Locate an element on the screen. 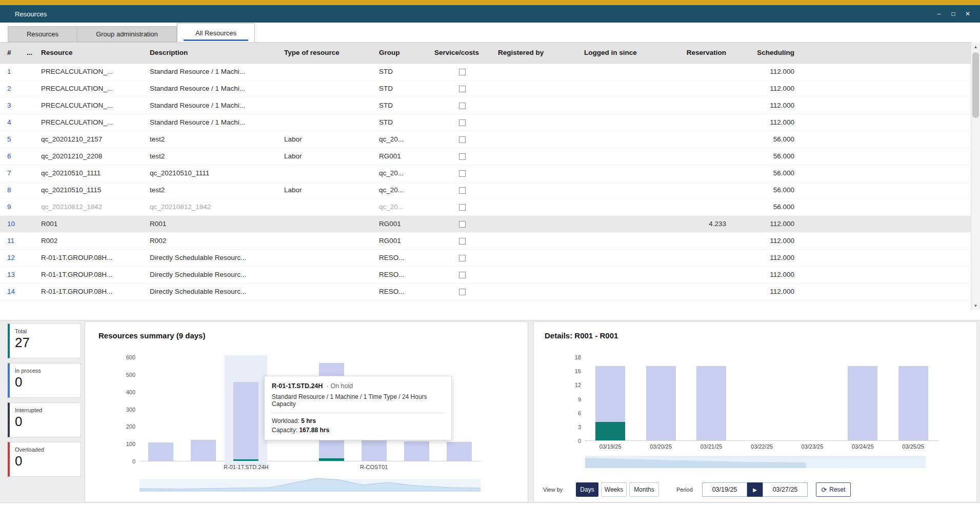 This screenshot has height=526, width=980. table-row: 10R001R001RG0014.233112.000 is located at coordinates (485, 225).